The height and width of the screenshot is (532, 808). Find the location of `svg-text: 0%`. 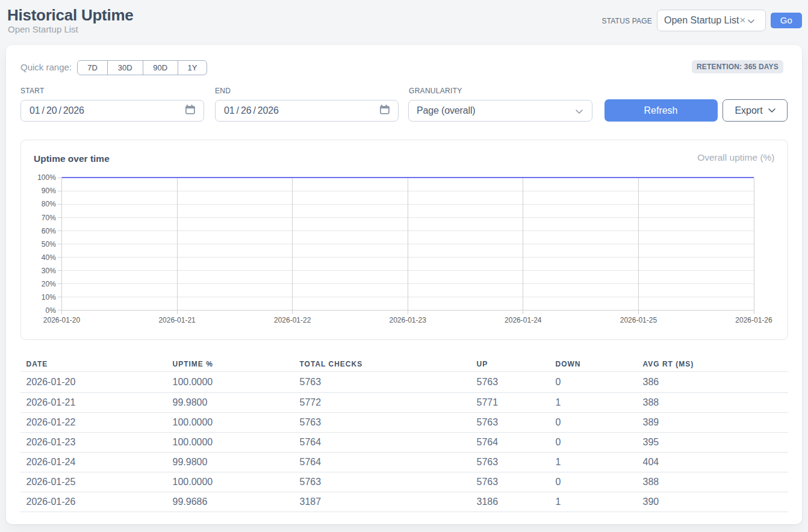

svg-text: 0% is located at coordinates (51, 310).